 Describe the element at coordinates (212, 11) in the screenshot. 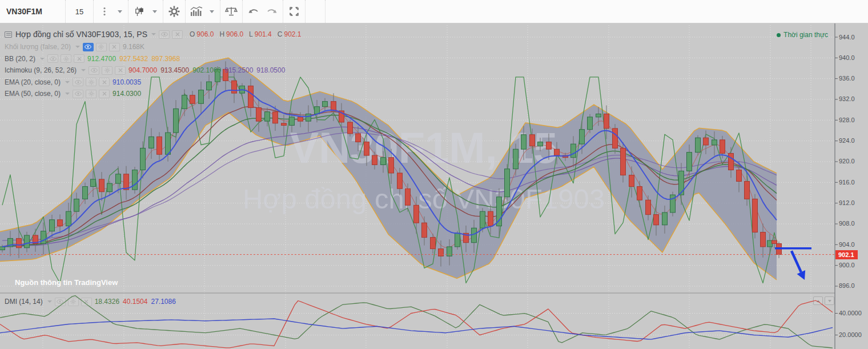

I see `indicators-caret-button` at that location.